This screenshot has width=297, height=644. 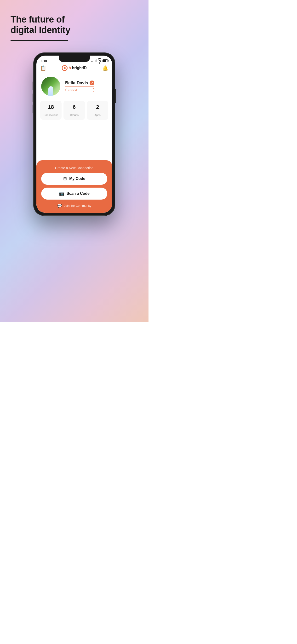 What do you see at coordinates (100, 61) in the screenshot?
I see `status-icons` at bounding box center [100, 61].